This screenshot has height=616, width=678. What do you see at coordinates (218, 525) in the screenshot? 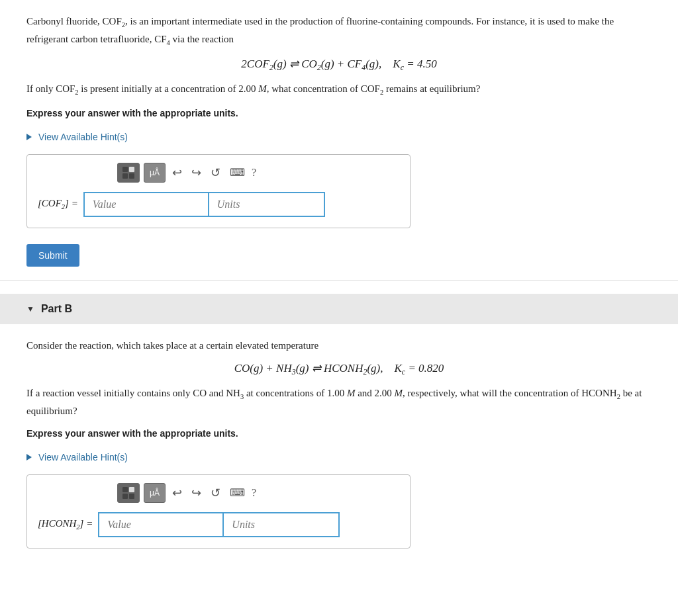
I see `part-b-input-row: [HCONH2] =` at bounding box center [218, 525].